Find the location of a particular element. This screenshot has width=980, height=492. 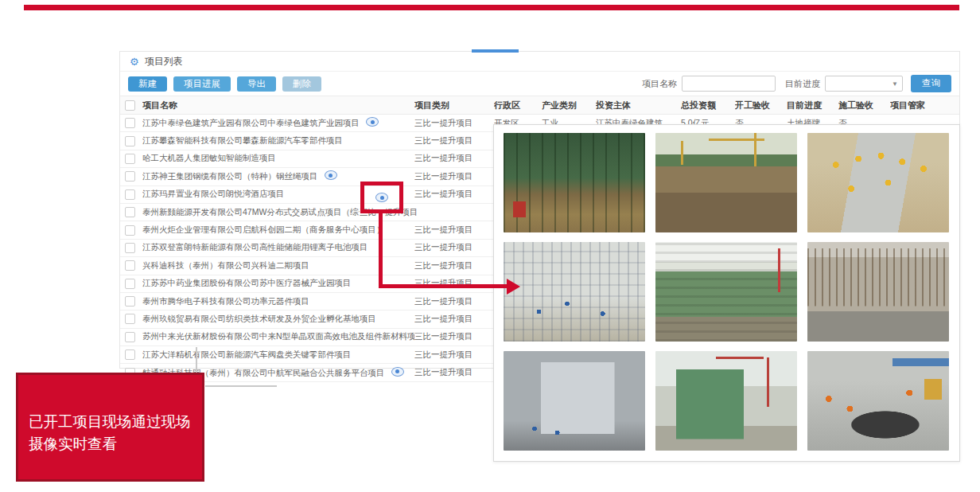

project-name-cell: 泰州玖锐贸易有限公司纺织类技术研发及外贸企业孵化基地项目 is located at coordinates (278, 319).